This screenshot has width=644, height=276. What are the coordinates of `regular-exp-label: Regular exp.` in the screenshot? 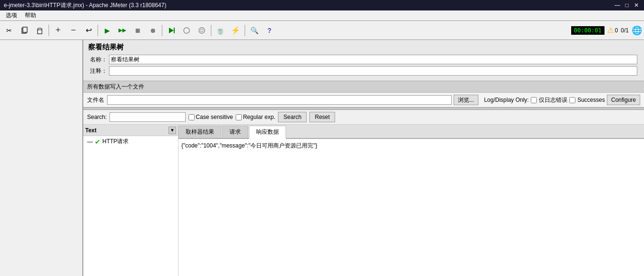 It's located at (255, 117).